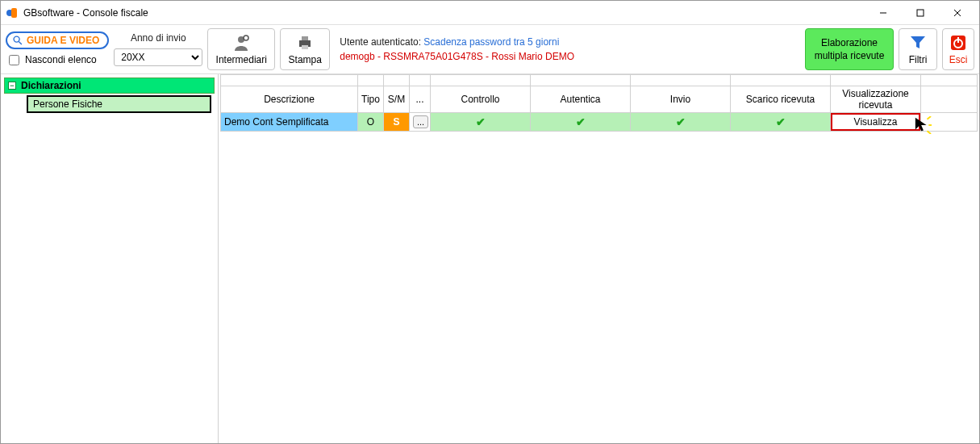 Image resolution: width=980 pixels, height=444 pixels. Describe the element at coordinates (421, 122) in the screenshot. I see `row-more-button: ...` at that location.